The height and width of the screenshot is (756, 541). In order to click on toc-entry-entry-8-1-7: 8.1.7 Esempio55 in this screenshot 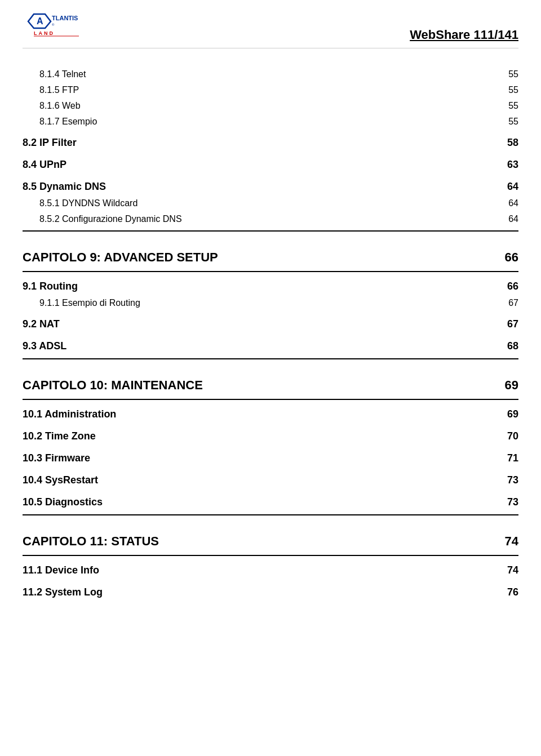, I will do `click(270, 122)`.